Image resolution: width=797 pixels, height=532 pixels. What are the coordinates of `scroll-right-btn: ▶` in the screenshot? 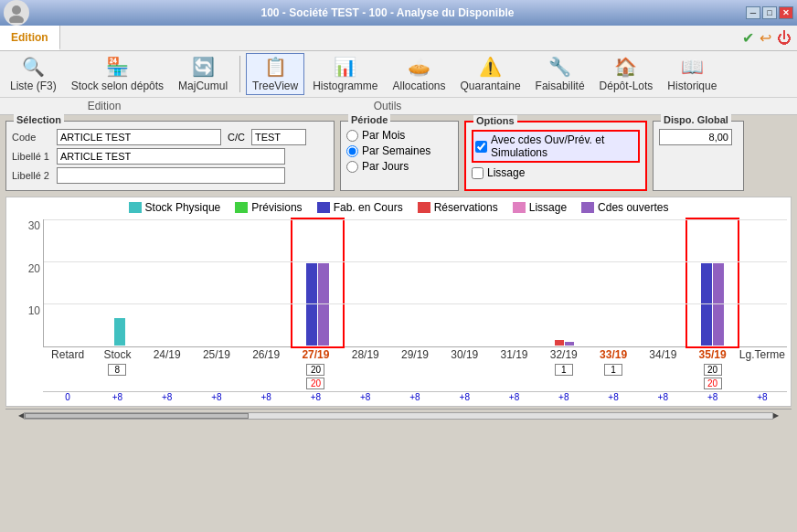 It's located at (776, 415).